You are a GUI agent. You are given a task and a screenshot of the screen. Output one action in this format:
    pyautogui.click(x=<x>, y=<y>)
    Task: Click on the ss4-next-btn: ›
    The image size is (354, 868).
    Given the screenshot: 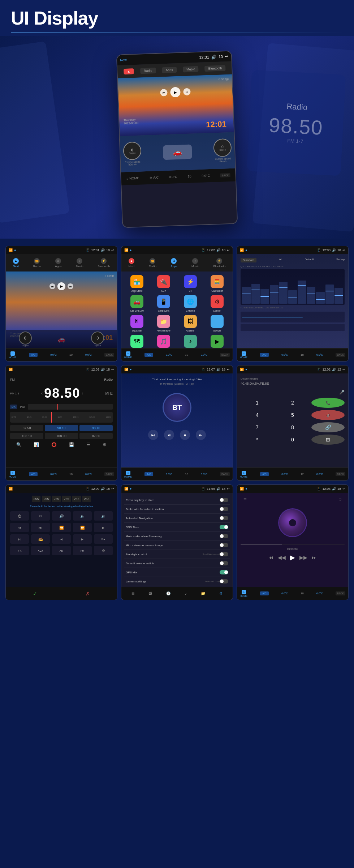 What is the action you would take?
    pyautogui.click(x=82, y=393)
    